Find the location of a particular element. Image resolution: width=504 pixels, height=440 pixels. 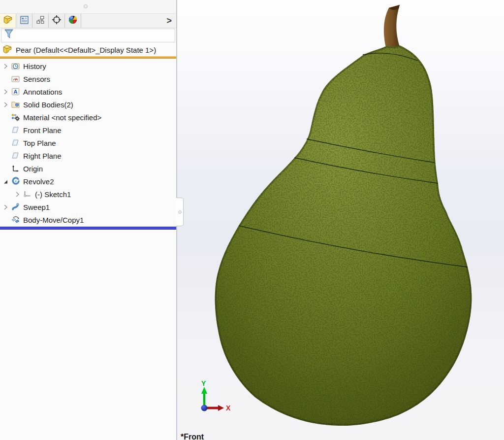

rollback-bar is located at coordinates (88, 228).